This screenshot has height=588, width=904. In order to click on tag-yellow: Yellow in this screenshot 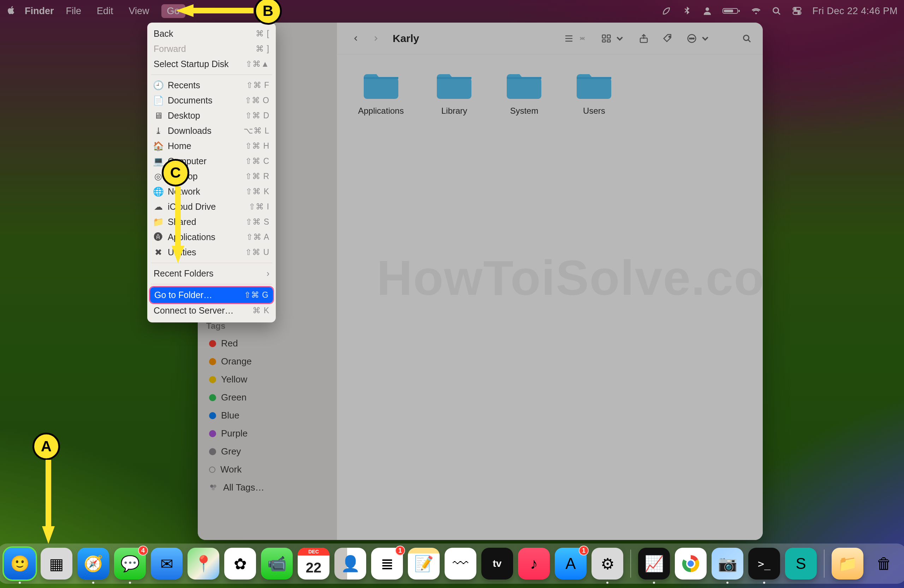, I will do `click(268, 379)`.